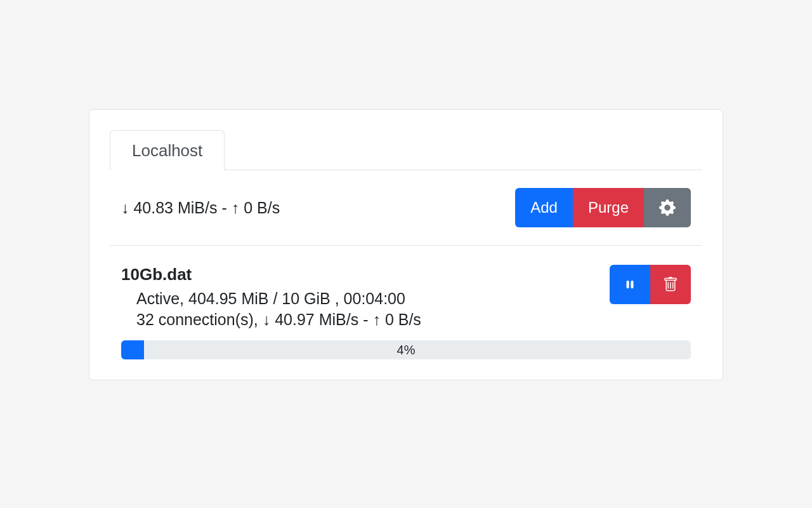  Describe the element at coordinates (667, 208) in the screenshot. I see `gear-icon` at that location.